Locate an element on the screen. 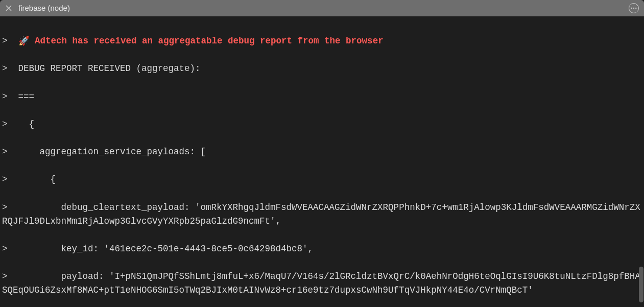 This screenshot has width=644, height=307. output-text: aggregation_service_payloads: [ is located at coordinates (112, 152).